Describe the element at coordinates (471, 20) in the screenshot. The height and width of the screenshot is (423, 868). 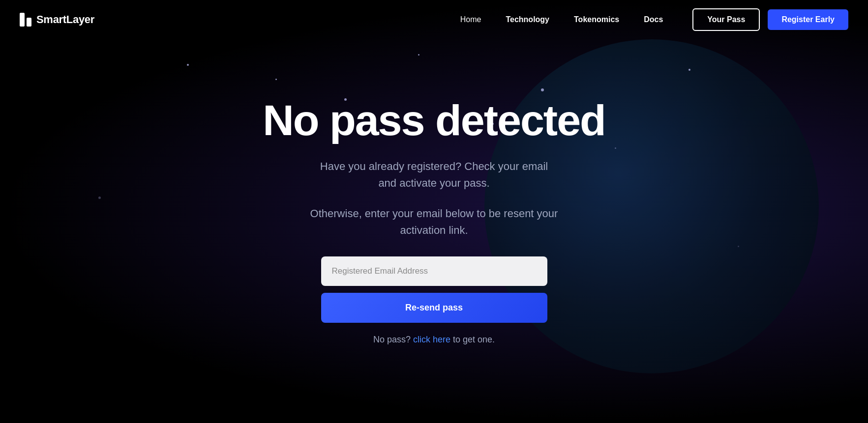
I see `nav-home: Home` at that location.